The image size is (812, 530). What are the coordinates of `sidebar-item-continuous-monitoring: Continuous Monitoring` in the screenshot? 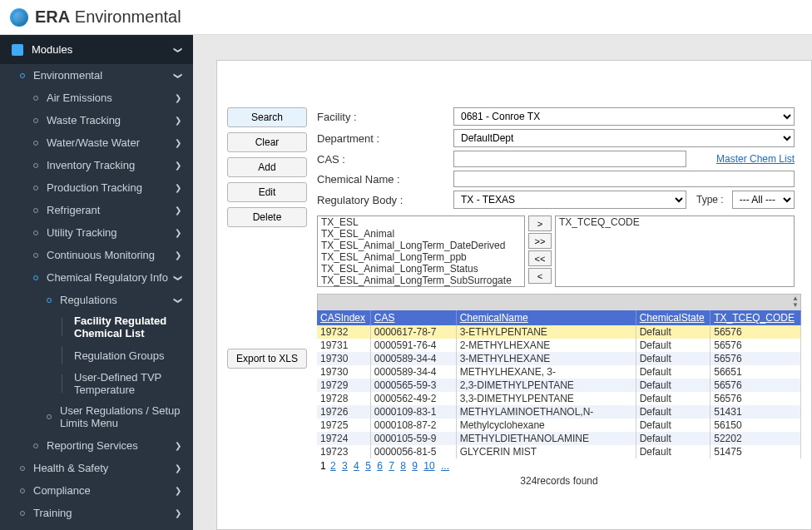 It's located at (97, 255).